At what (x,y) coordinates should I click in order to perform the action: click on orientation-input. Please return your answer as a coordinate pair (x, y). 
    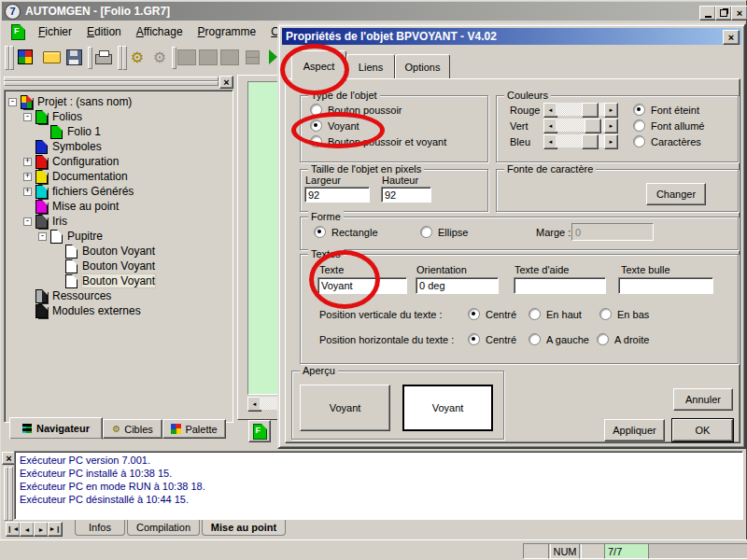
    Looking at the image, I should click on (458, 286).